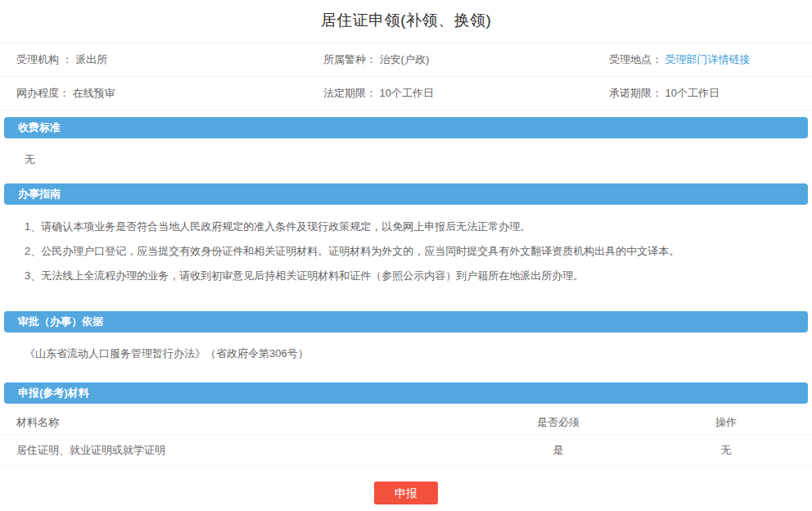 The width and height of the screenshot is (812, 511). I want to click on header-material-name: 材料名称, so click(238, 423).